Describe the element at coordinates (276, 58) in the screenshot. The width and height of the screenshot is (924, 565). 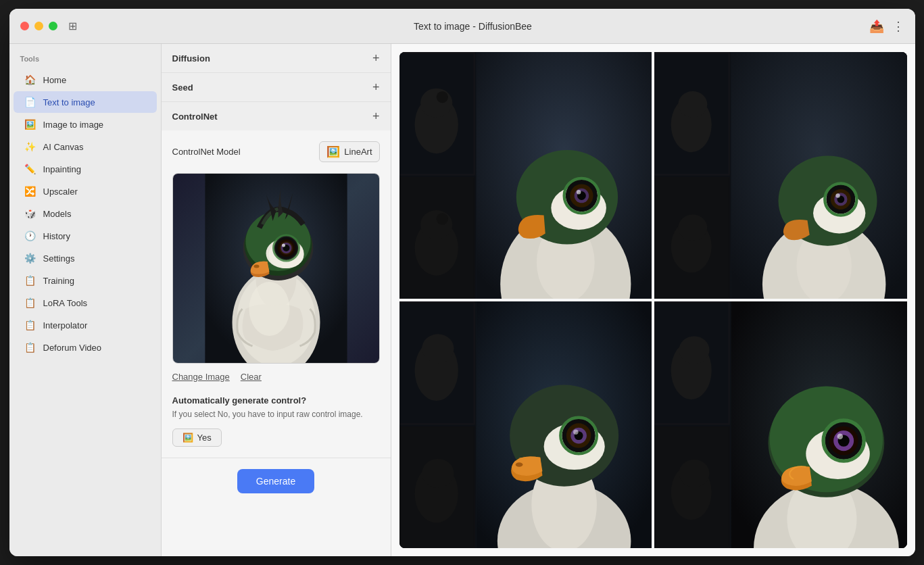
I see `diffusion-section: Diffusion +` at that location.